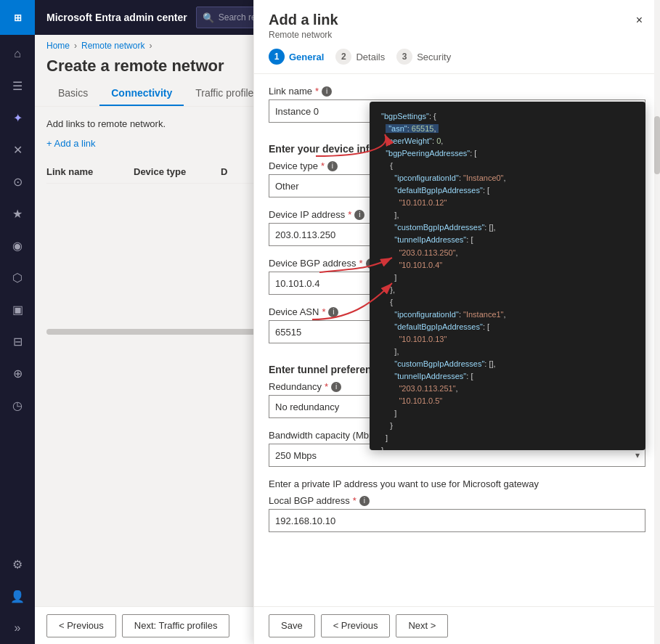 Image resolution: width=660 pixels, height=644 pixels. Describe the element at coordinates (292, 626) in the screenshot. I see `save-button: Save` at that location.